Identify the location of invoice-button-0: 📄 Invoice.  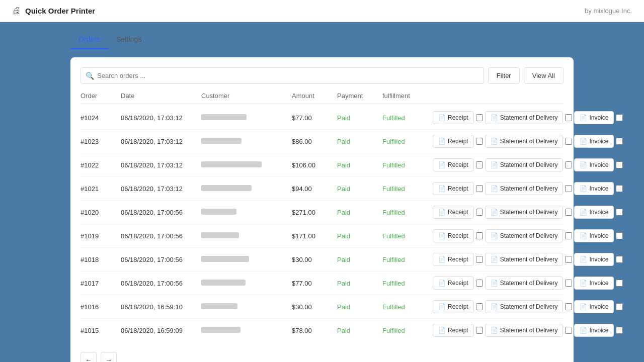
(594, 118).